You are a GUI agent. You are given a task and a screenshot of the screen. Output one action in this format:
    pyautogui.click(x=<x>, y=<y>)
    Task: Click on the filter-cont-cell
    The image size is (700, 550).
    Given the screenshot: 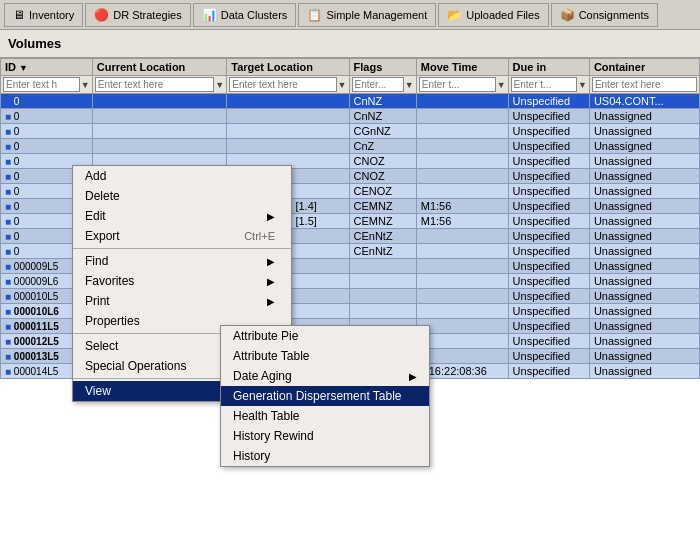 What is the action you would take?
    pyautogui.click(x=644, y=85)
    